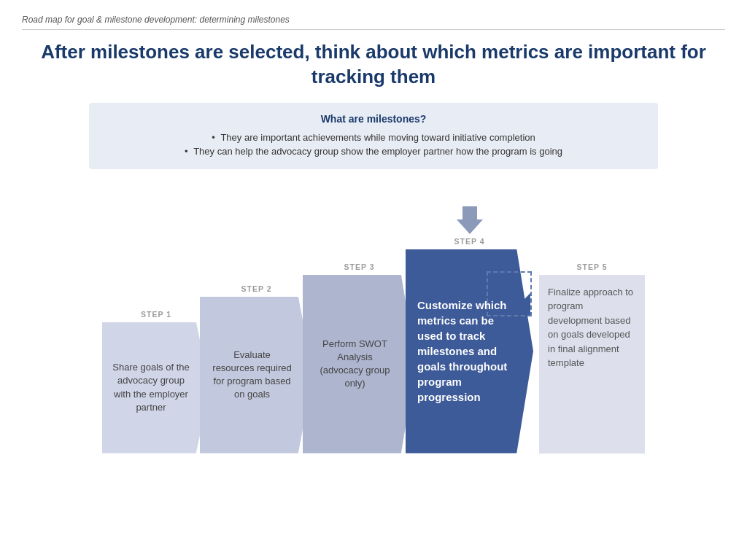 This screenshot has width=747, height=560. Describe the element at coordinates (470, 220) in the screenshot. I see `arrow-down-icon` at that location.